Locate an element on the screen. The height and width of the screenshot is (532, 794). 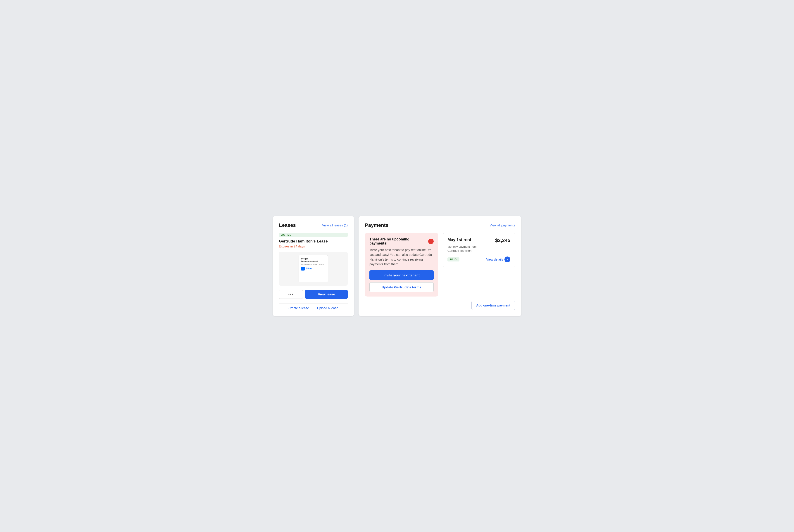
alert-header: There are no upcoming payments! ! is located at coordinates (402, 241).